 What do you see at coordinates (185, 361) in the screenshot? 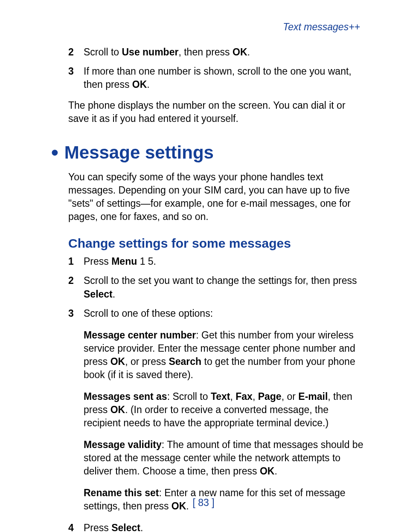
I see `bold-run: Search` at bounding box center [185, 361].